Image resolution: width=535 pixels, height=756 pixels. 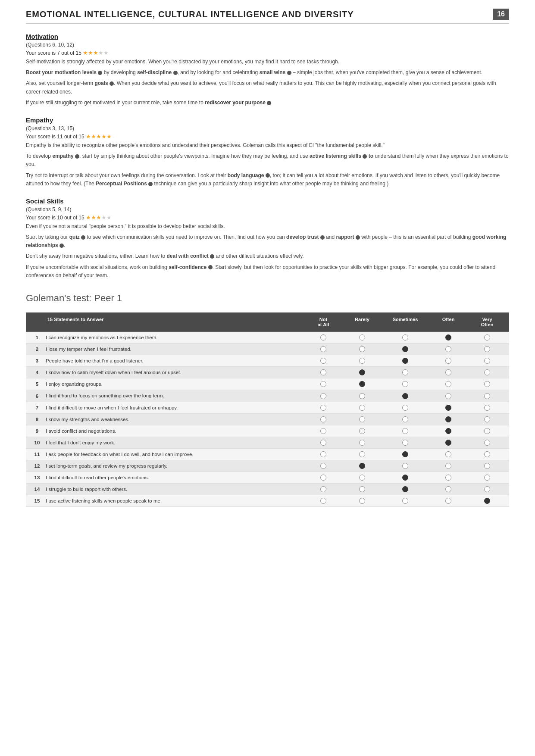 I want to click on table-row: 15 I use active listening skills when pe…, so click(x=267, y=501).